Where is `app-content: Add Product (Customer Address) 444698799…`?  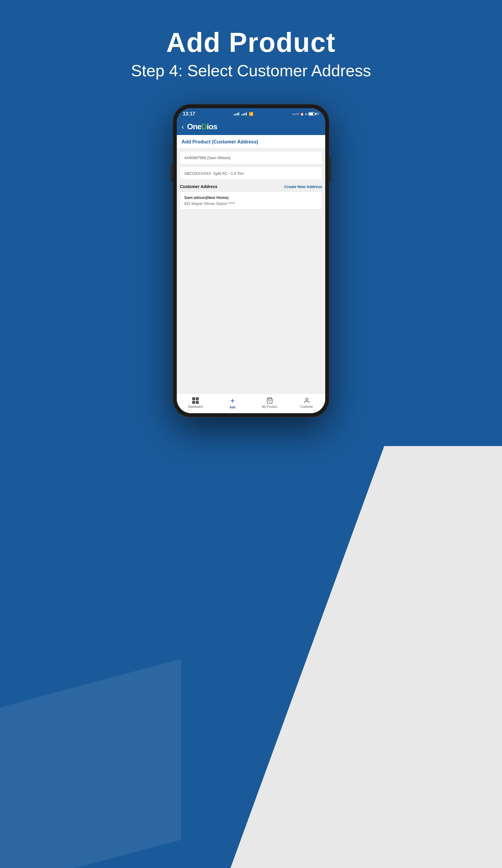 app-content: Add Product (Customer Address) 444698799… is located at coordinates (251, 274).